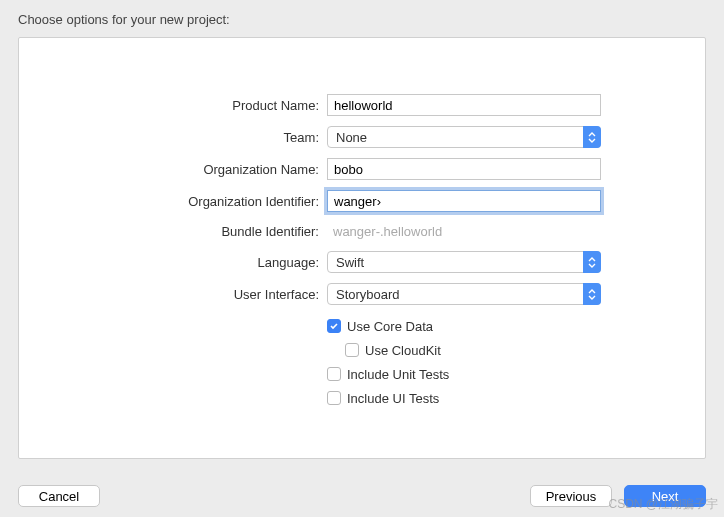 The height and width of the screenshot is (517, 724). I want to click on team-select-value: None, so click(464, 137).